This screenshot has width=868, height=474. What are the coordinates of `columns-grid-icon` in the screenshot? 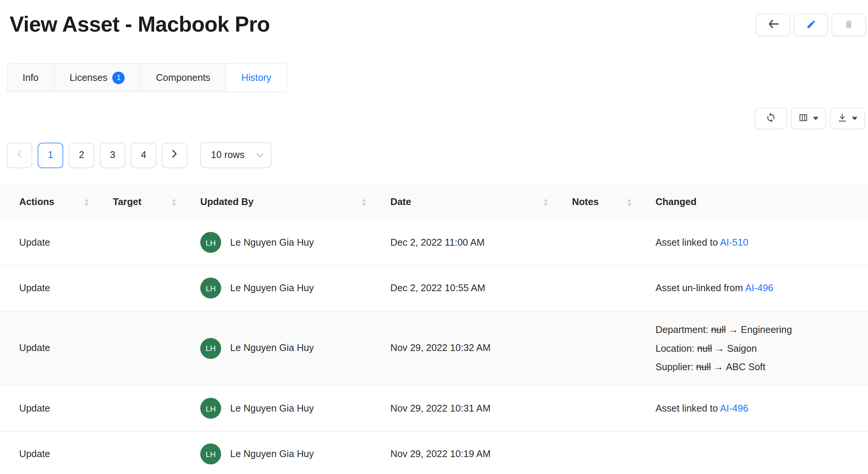 It's located at (803, 118).